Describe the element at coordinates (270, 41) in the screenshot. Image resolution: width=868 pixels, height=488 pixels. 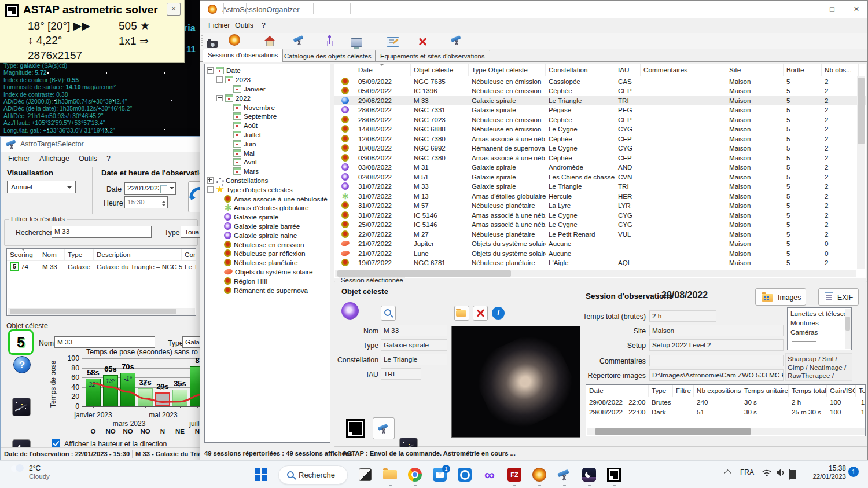
I see `home-icon` at that location.